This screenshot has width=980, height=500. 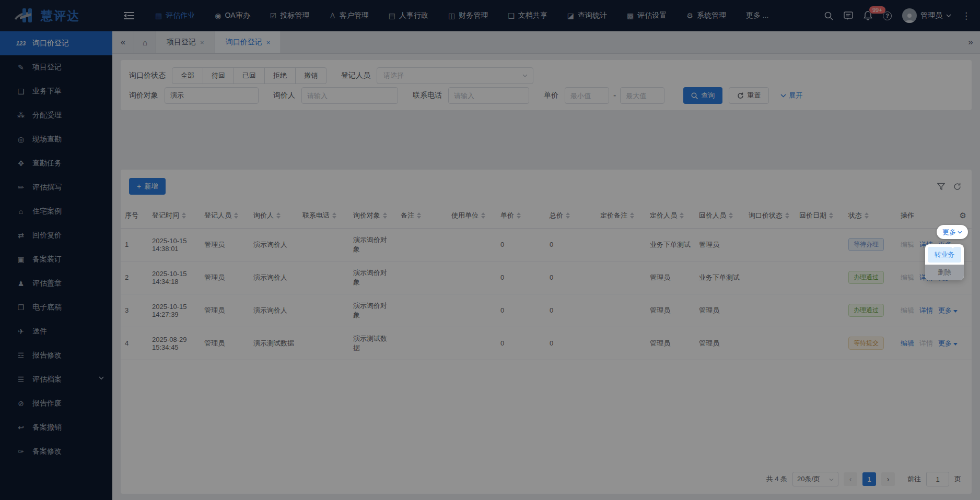 I want to click on dropdown-item-删除: 删除, so click(x=944, y=272).